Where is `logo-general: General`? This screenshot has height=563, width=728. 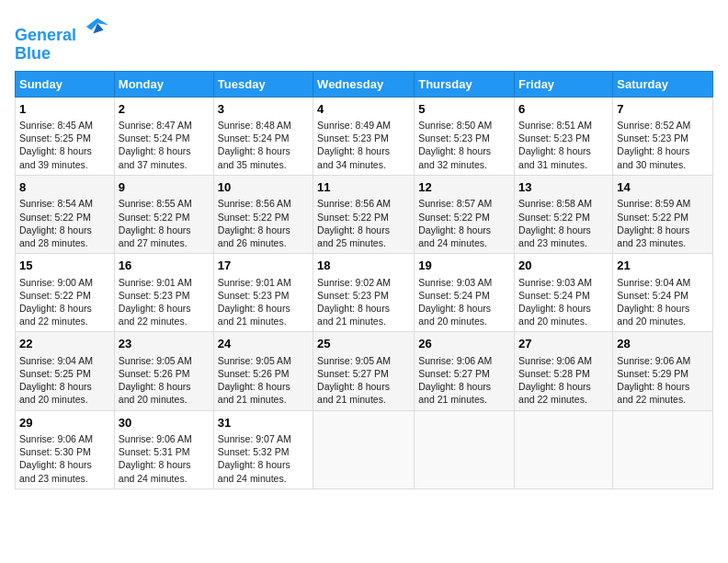
logo-general: General is located at coordinates (46, 35).